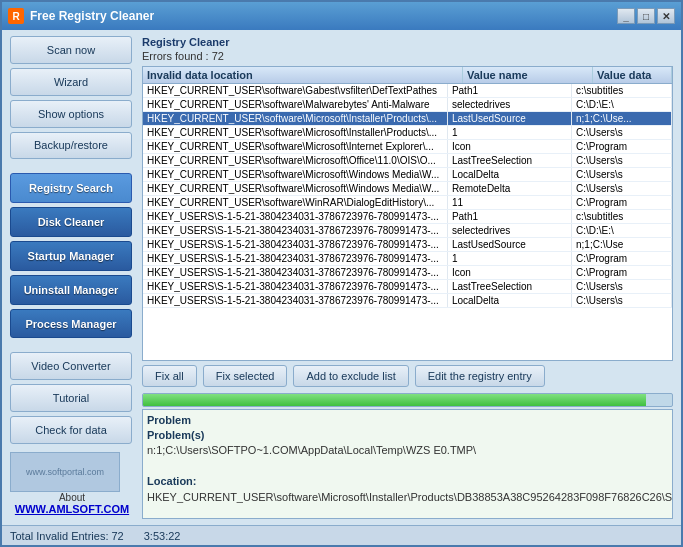 This screenshot has width=683, height=547. I want to click on cell-value-name: RemoteDelta, so click(510, 188).